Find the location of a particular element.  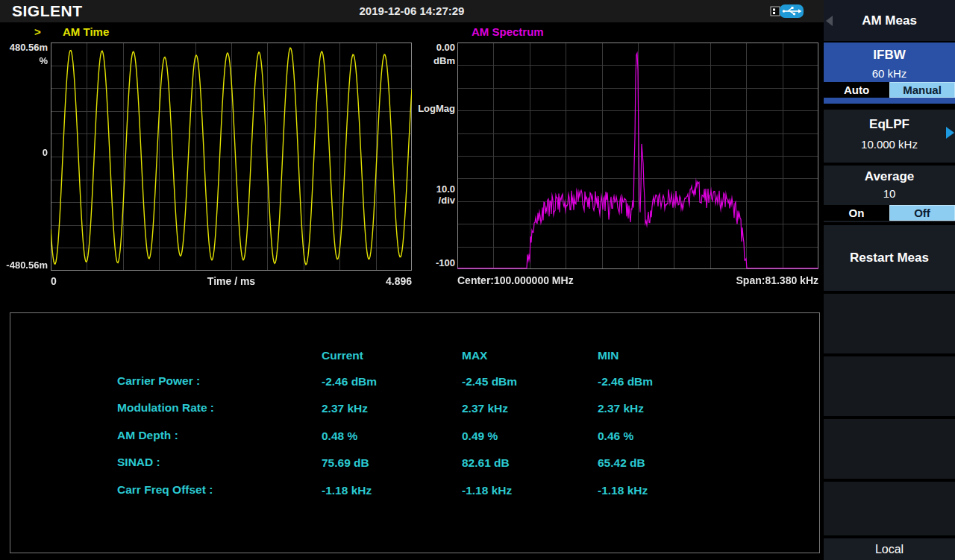

ifbw-auto-option: Auto is located at coordinates (857, 89).